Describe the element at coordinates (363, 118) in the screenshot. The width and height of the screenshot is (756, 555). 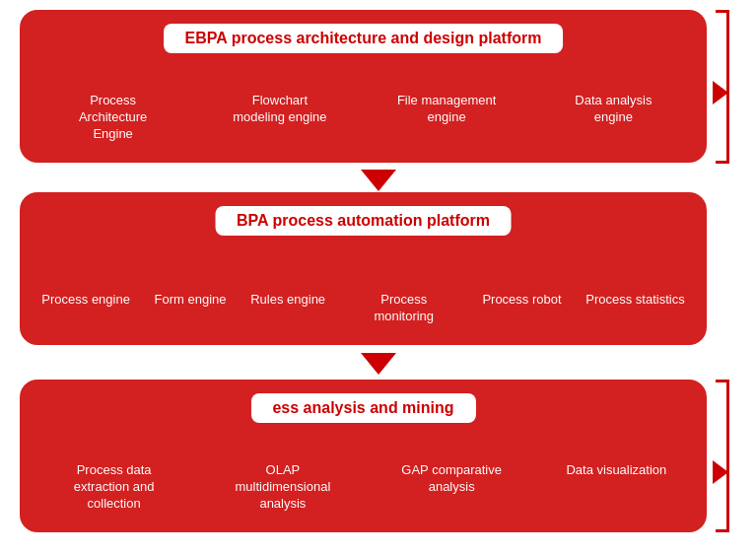
I see `top-items-row: Process Architecture Engine Flowchart mo…` at that location.